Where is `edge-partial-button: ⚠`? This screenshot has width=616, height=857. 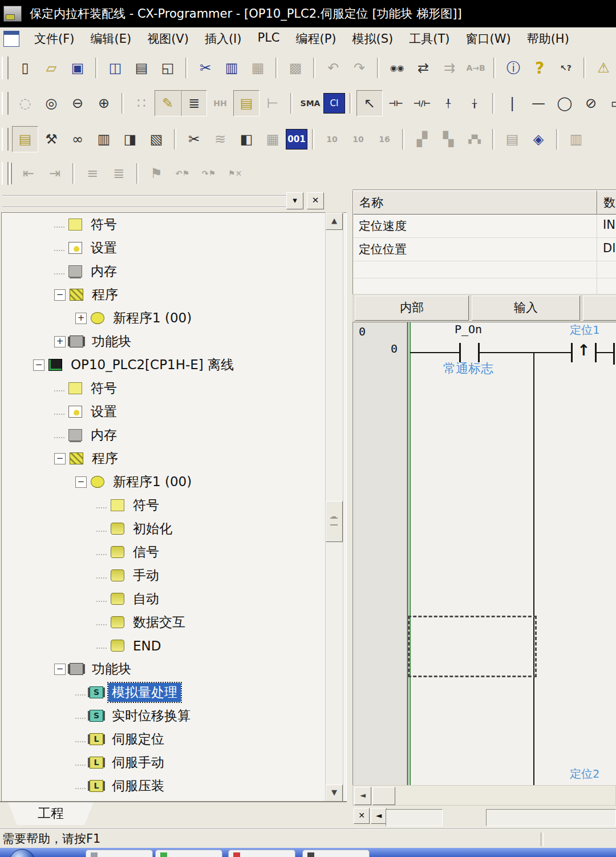 edge-partial-button: ⚠ is located at coordinates (603, 68).